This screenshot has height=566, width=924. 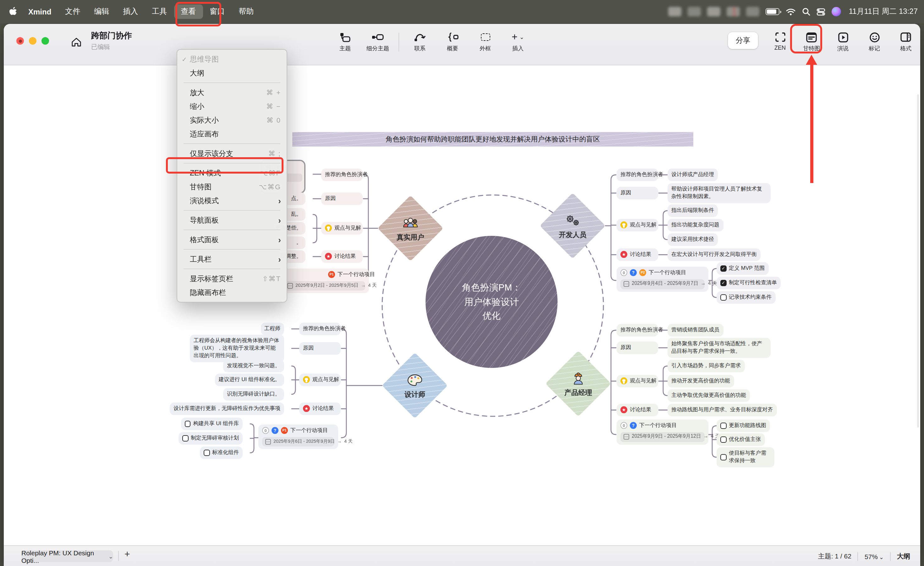 What do you see at coordinates (742, 269) in the screenshot?
I see `dev-task: ✓定义 MVP 范围` at bounding box center [742, 269].